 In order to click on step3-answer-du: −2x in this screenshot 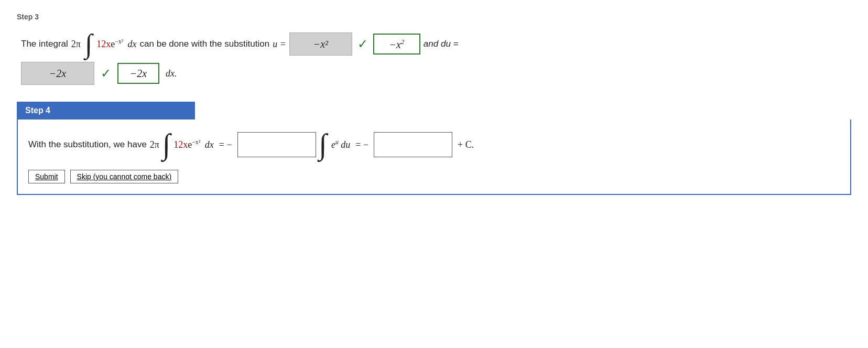, I will do `click(58, 73)`.